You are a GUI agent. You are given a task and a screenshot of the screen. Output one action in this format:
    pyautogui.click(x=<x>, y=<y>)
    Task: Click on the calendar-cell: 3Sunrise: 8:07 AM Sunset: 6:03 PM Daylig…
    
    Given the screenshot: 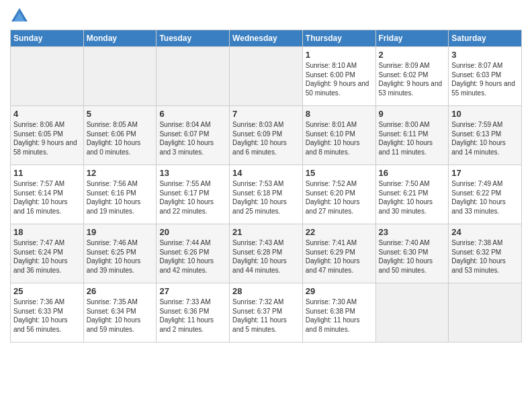 What is the action you would take?
    pyautogui.click(x=485, y=77)
    